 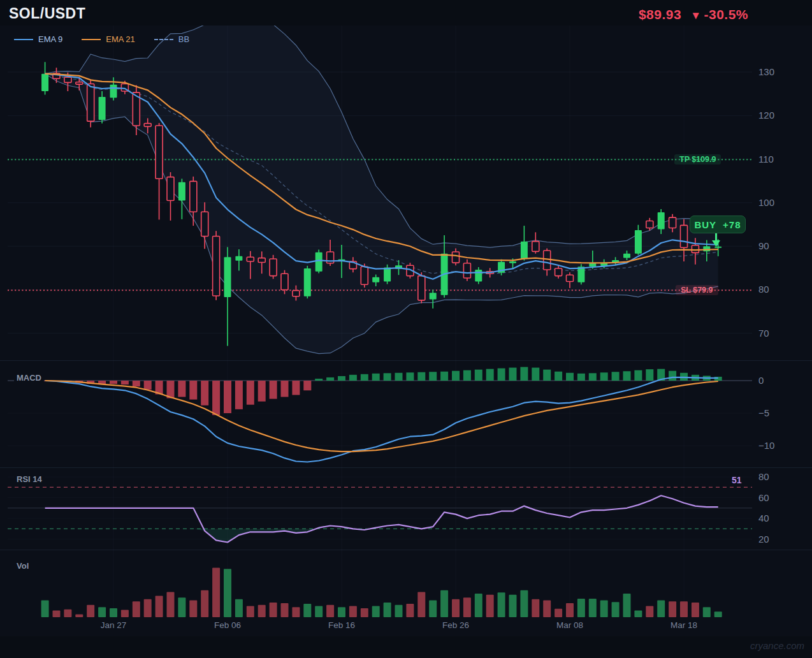 I want to click on legend-item-bb: BB, so click(x=172, y=40).